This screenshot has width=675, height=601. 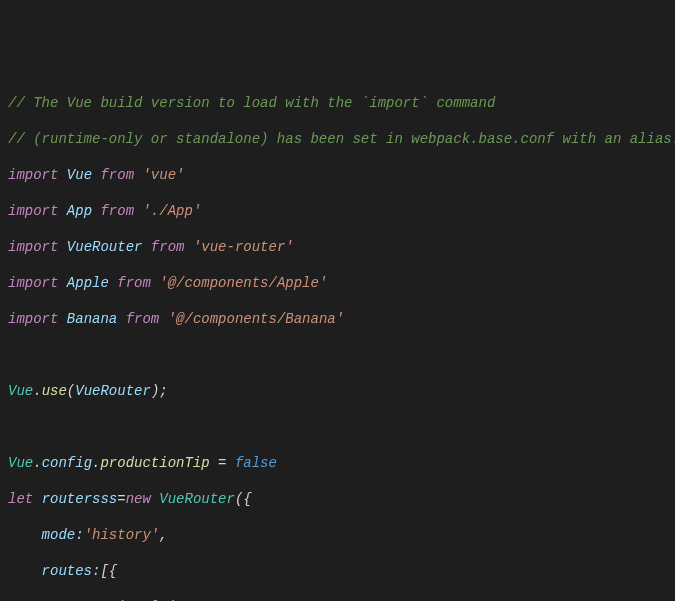 I want to click on code-line: let routersss=new VueRouter({, so click(x=338, y=499).